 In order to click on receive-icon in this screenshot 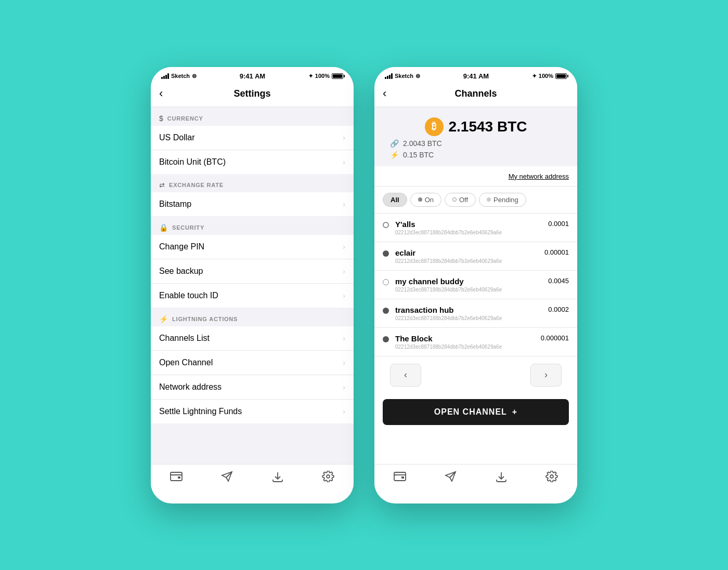, I will do `click(278, 478)`.